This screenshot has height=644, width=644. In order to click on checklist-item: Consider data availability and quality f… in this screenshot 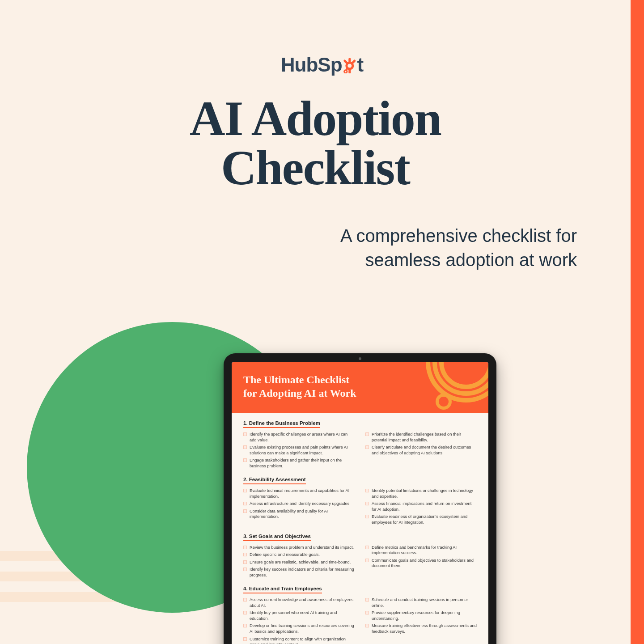, I will do `click(299, 514)`.